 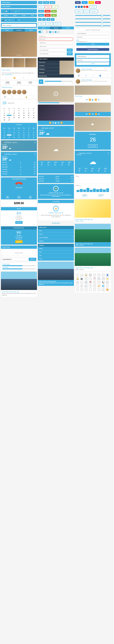 I want to click on location-icon: 📍, so click(x=12, y=11).